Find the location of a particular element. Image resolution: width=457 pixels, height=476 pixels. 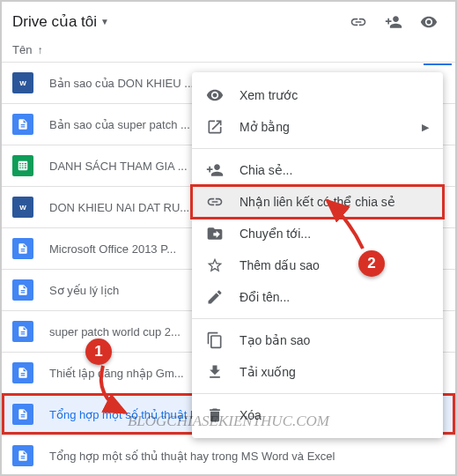

get-link-icon is located at coordinates (358, 22).